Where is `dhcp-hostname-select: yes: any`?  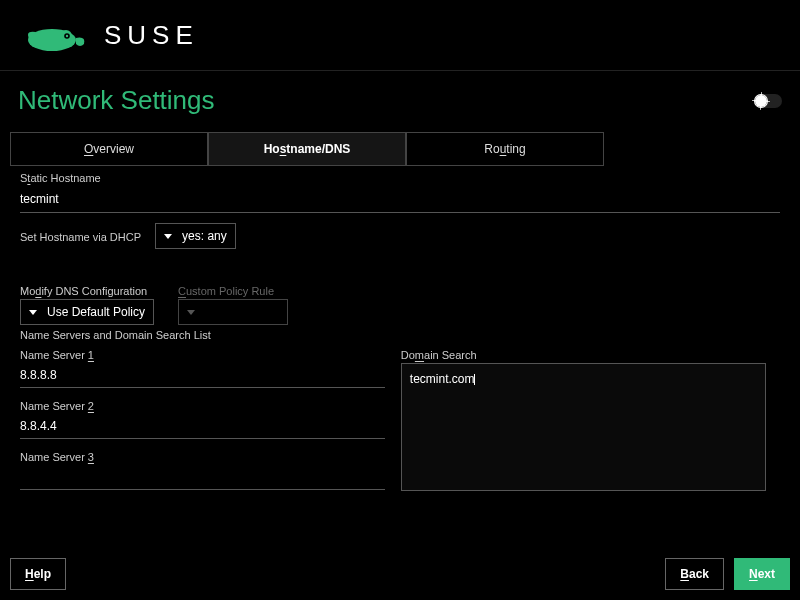
dhcp-hostname-select: yes: any is located at coordinates (196, 236).